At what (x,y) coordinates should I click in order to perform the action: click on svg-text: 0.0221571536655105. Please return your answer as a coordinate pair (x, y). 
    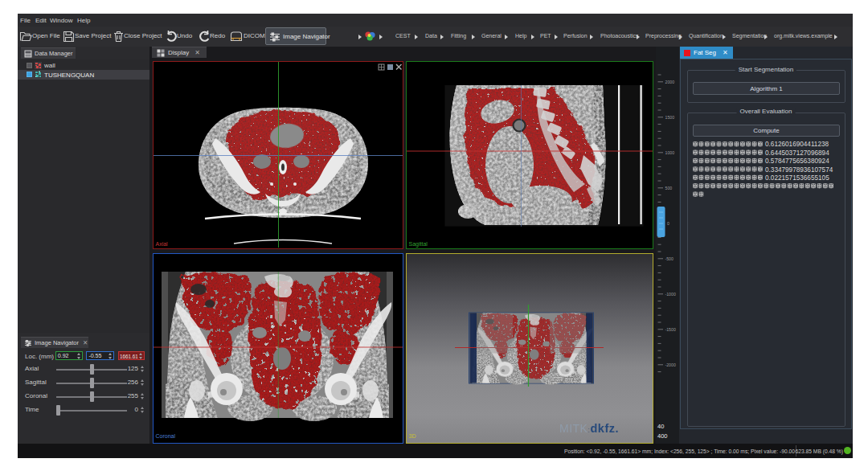
    Looking at the image, I should click on (797, 178).